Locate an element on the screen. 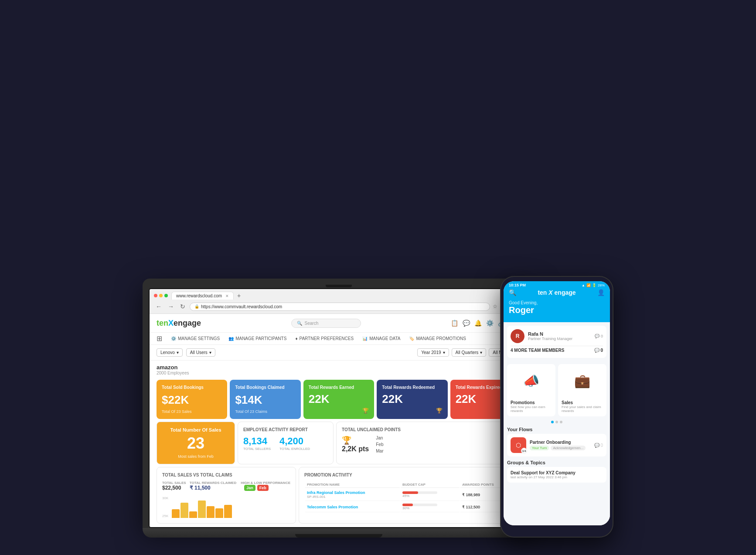  unclaimed-points-panel: TOTAL UNCLAIMED POINTS 🏆 2,2K pts Jan Fe… is located at coordinates (429, 443).